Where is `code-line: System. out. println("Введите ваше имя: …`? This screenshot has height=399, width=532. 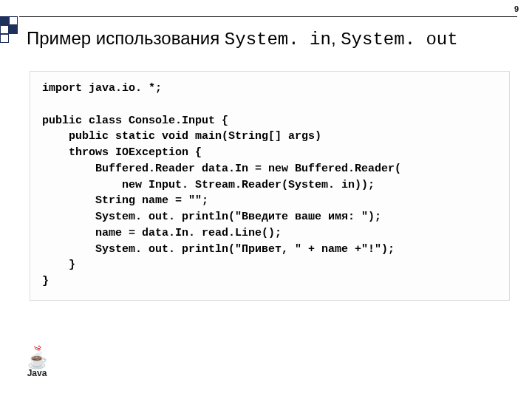
code-line: System. out. println("Введите ваше имя: … is located at coordinates (211, 217).